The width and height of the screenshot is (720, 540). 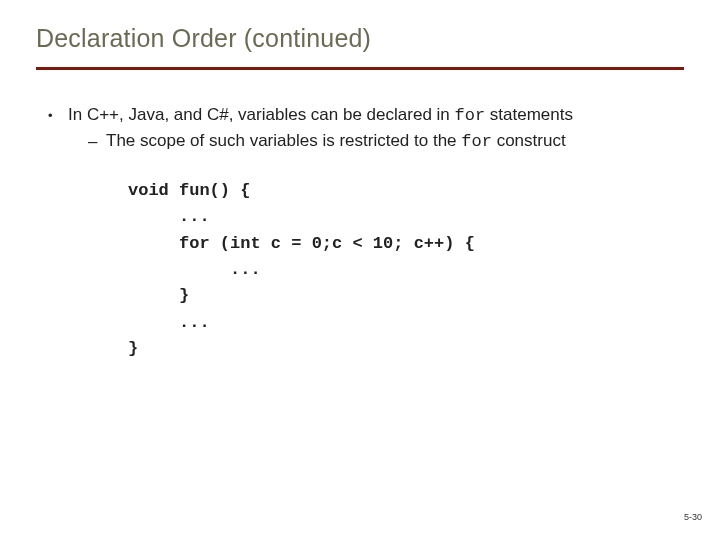 I want to click on code-line-5: }, so click(x=158, y=296).